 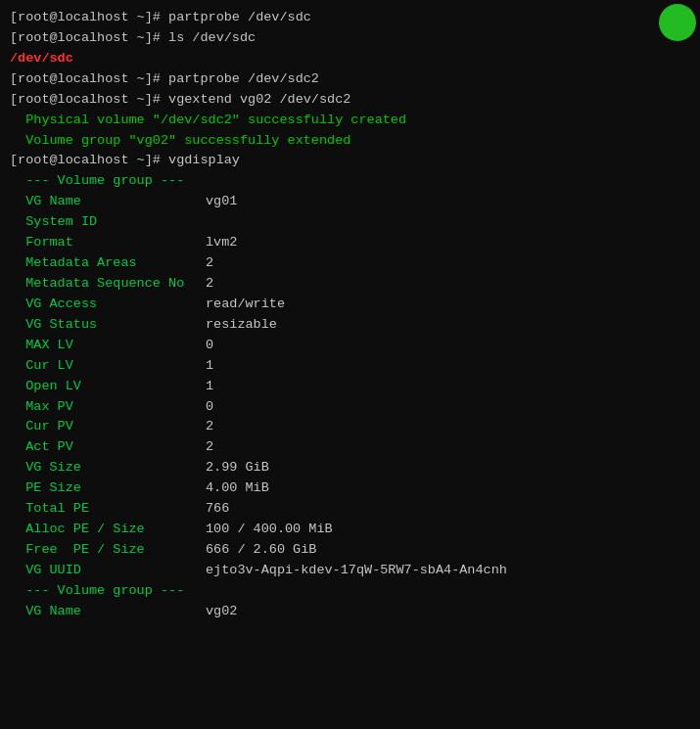 I want to click on kv-key: PE Size, so click(x=108, y=489).